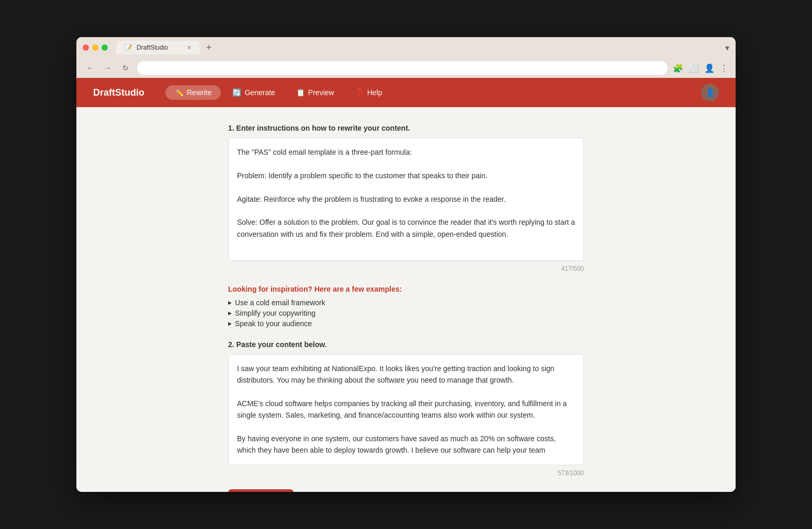 This screenshot has height=529, width=812. I want to click on nav-preview-label: Preview, so click(321, 93).